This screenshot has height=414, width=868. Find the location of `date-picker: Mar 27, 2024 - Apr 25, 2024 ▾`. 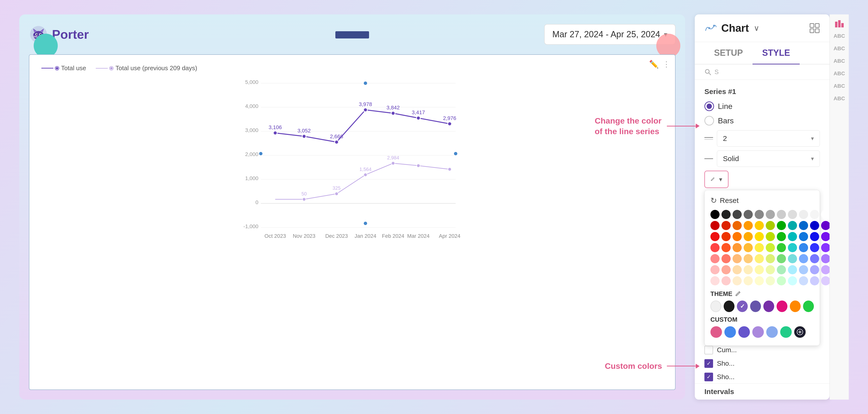

date-picker: Mar 27, 2024 - Apr 25, 2024 ▾ is located at coordinates (610, 34).